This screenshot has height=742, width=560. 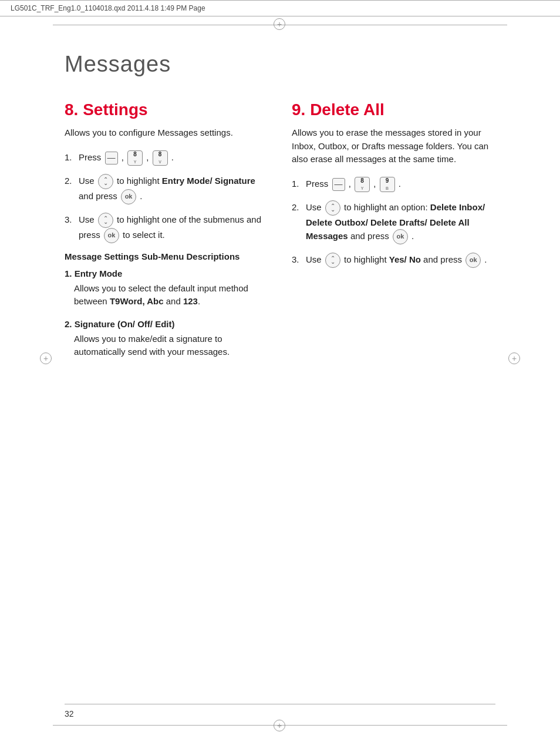 I want to click on page-header: LG501C_TRF_Eng1.0_1104018.qxd 2011.4.18 …, so click(x=280, y=8).